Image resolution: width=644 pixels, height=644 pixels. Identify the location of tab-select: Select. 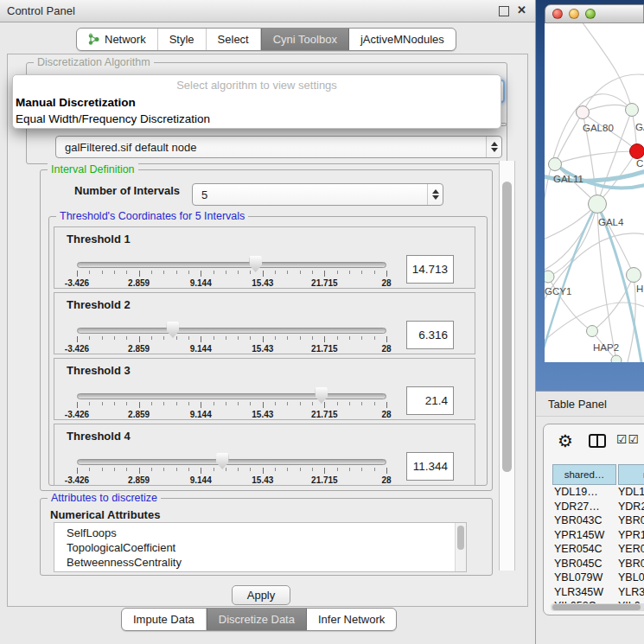
(233, 40).